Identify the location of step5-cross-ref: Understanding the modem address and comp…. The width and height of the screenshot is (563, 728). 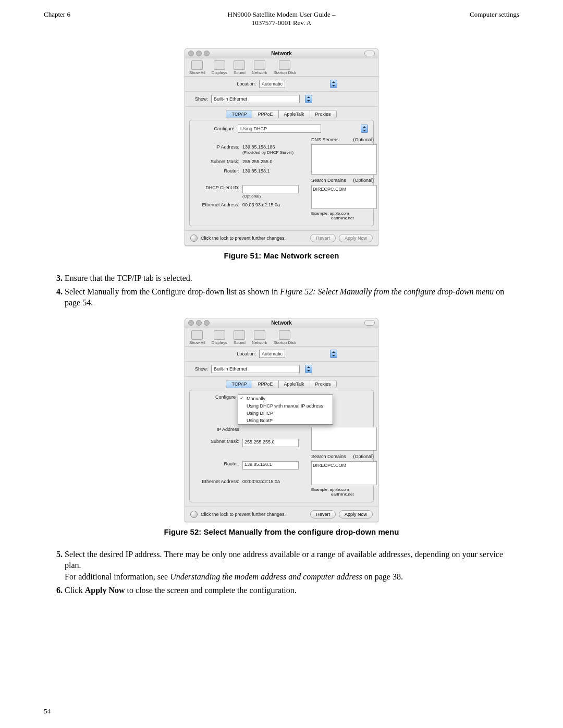
(266, 576).